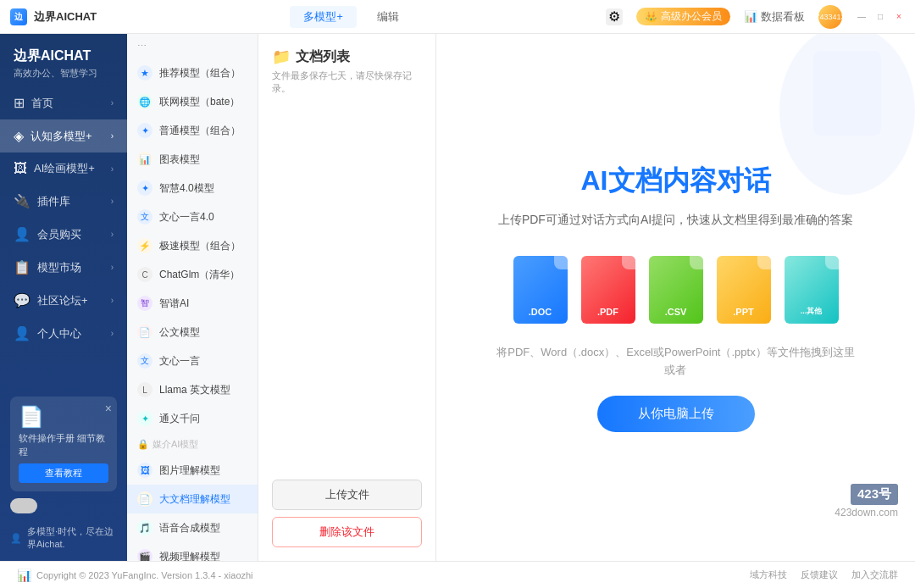 This screenshot has height=588, width=915. Describe the element at coordinates (54, 202) in the screenshot. I see `plugins-label: 插件库` at that location.